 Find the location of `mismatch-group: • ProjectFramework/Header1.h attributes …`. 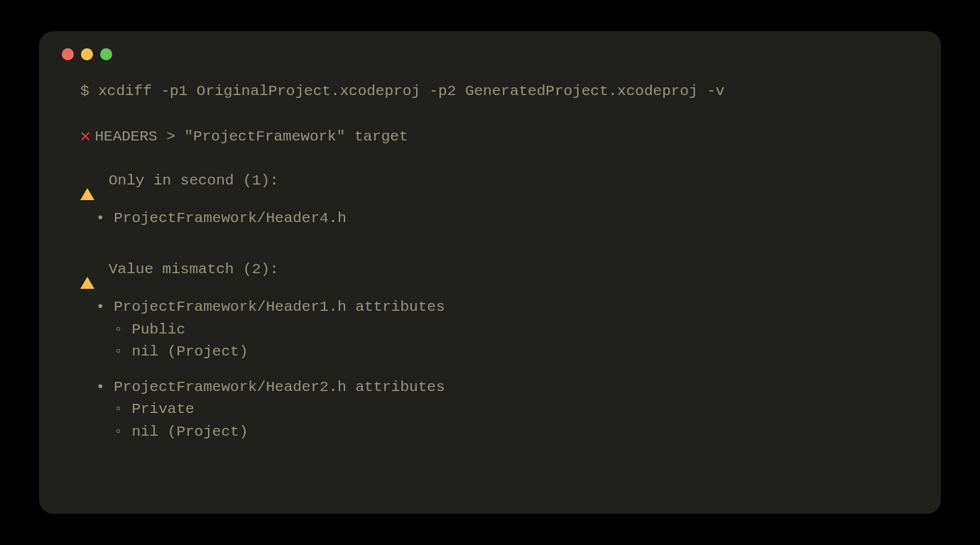

mismatch-group: • ProjectFramework/Header1.h attributes … is located at coordinates (504, 329).